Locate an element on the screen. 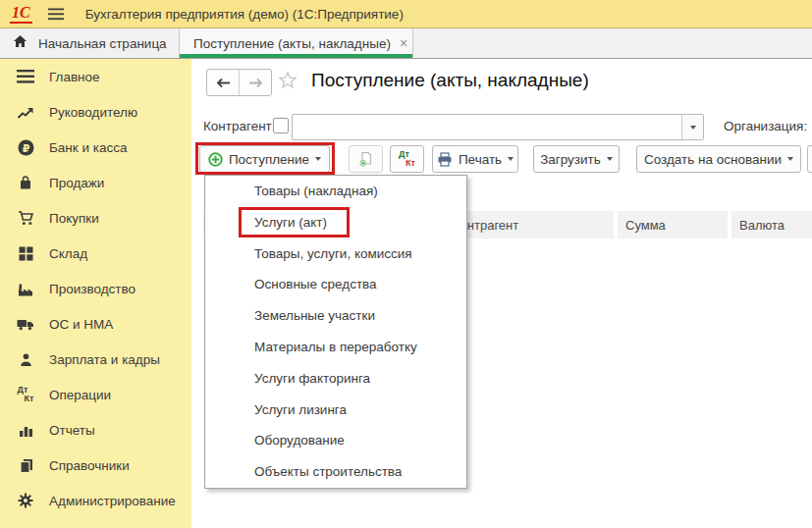 The image size is (812, 528). counterparty-filter-checkbox is located at coordinates (281, 126).